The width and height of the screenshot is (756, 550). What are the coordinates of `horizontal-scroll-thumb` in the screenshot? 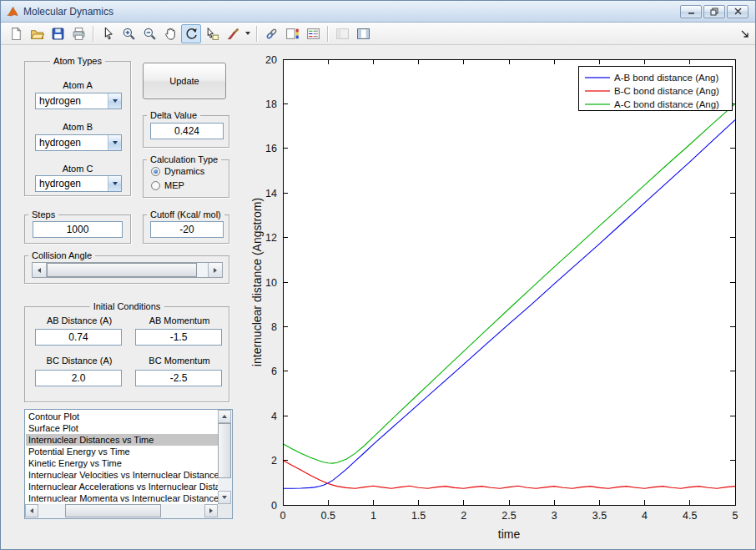 It's located at (113, 511).